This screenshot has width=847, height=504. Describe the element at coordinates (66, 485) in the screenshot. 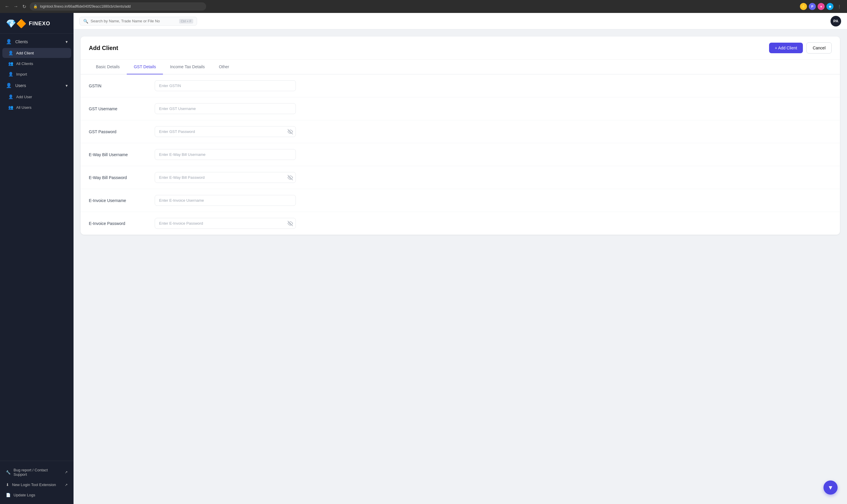

I see `external-link-icon-2: ↗` at that location.